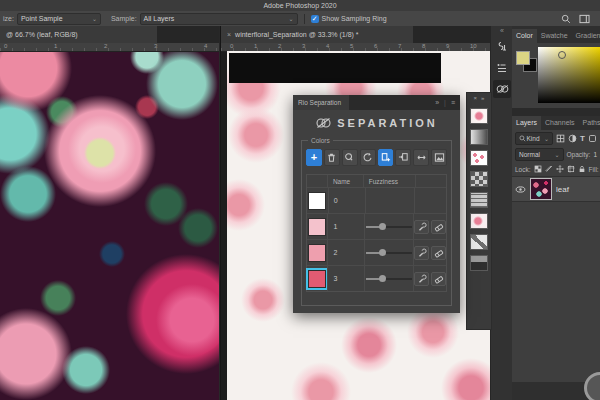  What do you see at coordinates (520, 190) in the screenshot?
I see `visibility-eye-icon` at bounding box center [520, 190].